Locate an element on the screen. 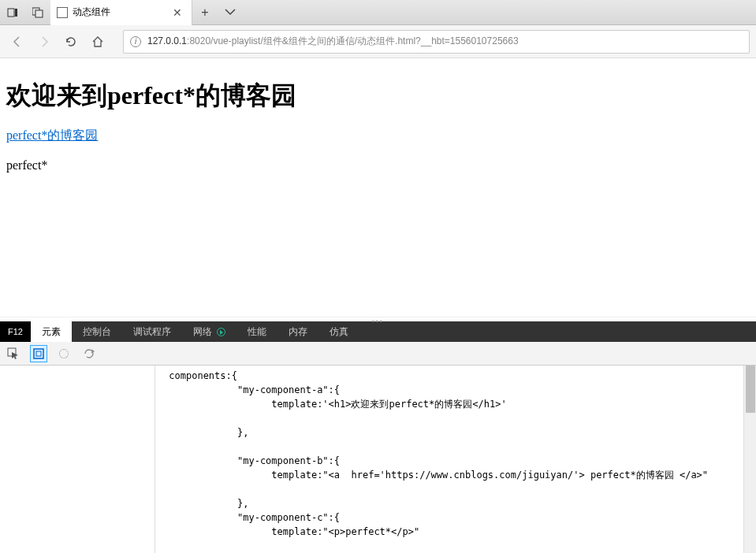 The height and width of the screenshot is (553, 756). highlight-icon is located at coordinates (39, 354).